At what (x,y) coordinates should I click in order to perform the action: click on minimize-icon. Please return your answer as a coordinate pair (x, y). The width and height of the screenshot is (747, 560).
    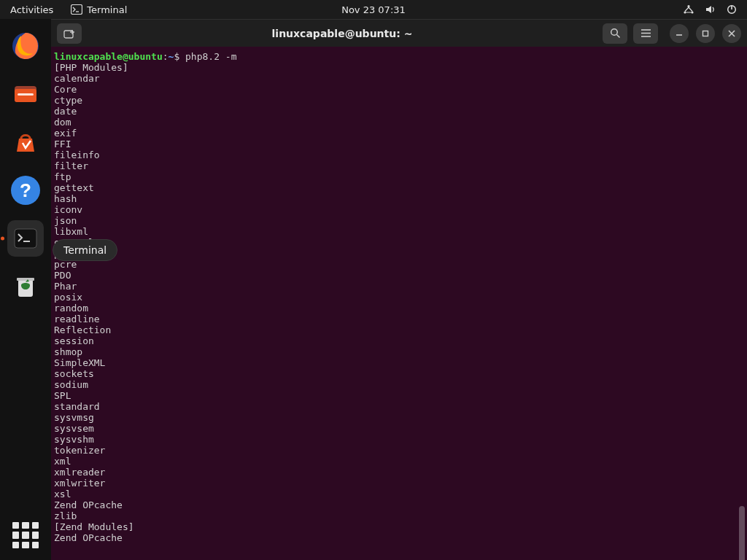
    Looking at the image, I should click on (679, 34).